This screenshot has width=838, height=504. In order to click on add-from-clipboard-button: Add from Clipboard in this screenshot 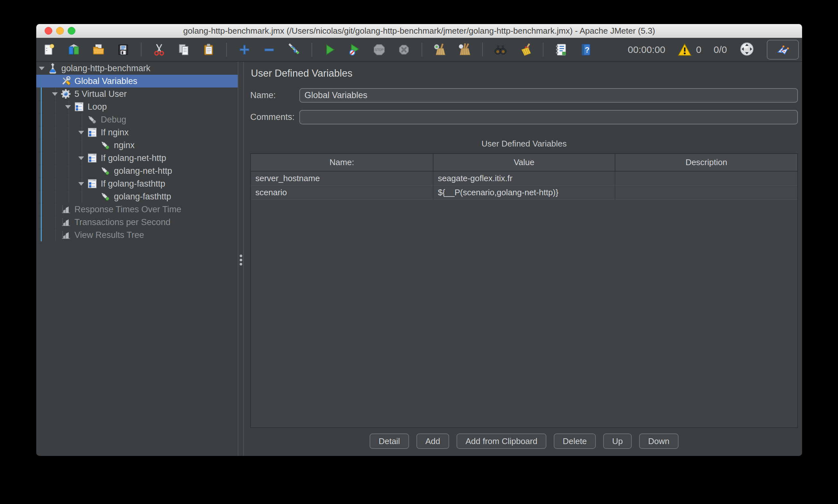, I will do `click(502, 441)`.